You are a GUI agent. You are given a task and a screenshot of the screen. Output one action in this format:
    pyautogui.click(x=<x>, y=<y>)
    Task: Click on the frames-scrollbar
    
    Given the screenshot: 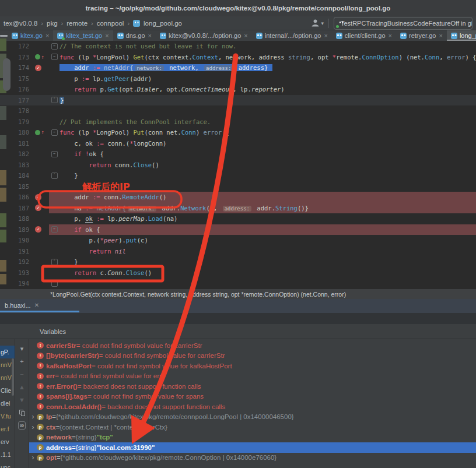 What is the action you would take?
    pyautogui.click(x=13, y=377)
    